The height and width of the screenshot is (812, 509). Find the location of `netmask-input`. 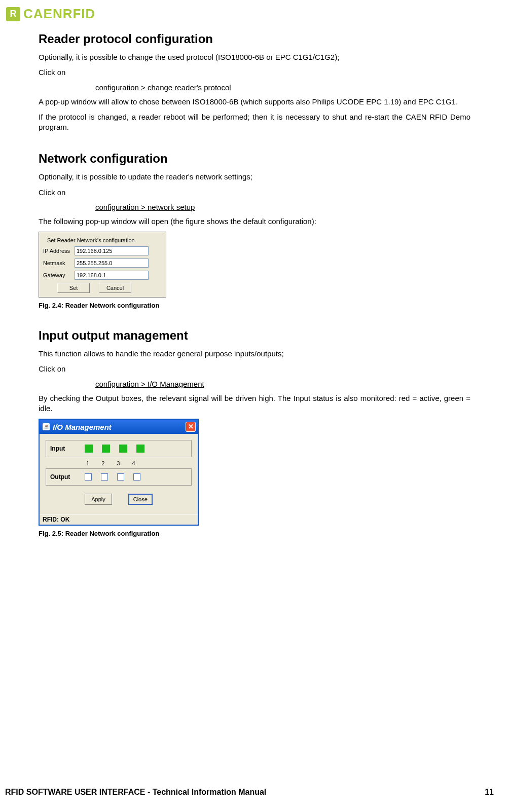

netmask-input is located at coordinates (112, 263).